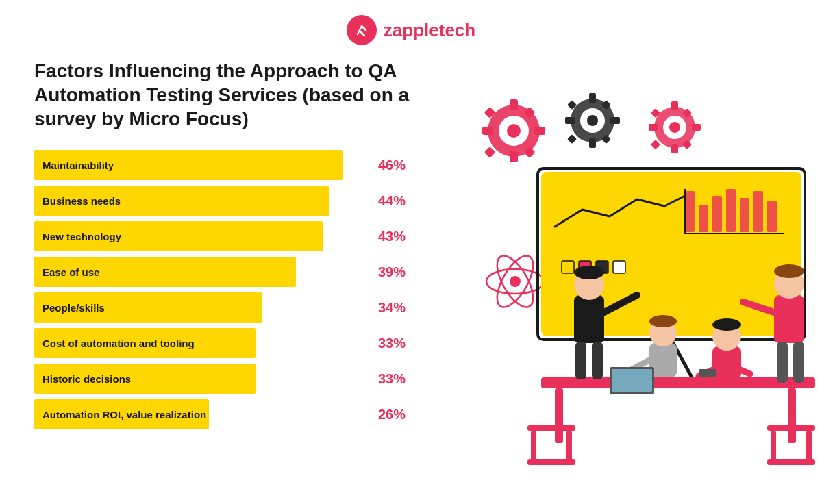  What do you see at coordinates (189, 165) in the screenshot?
I see `bar: Maintainability` at bounding box center [189, 165].